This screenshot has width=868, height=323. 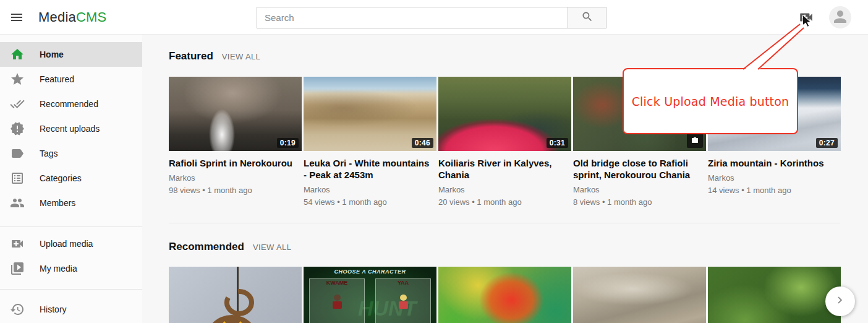 I want to click on sidebar-item-label: History, so click(x=53, y=309).